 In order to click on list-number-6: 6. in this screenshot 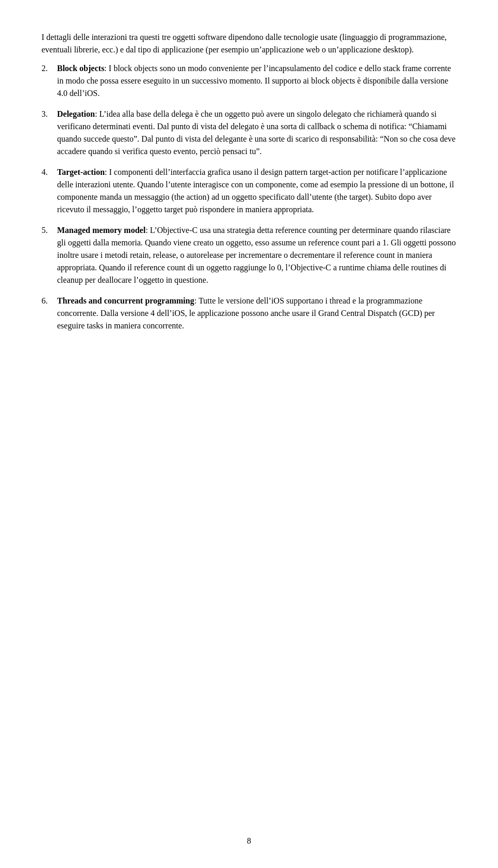, I will do `click(49, 301)`.